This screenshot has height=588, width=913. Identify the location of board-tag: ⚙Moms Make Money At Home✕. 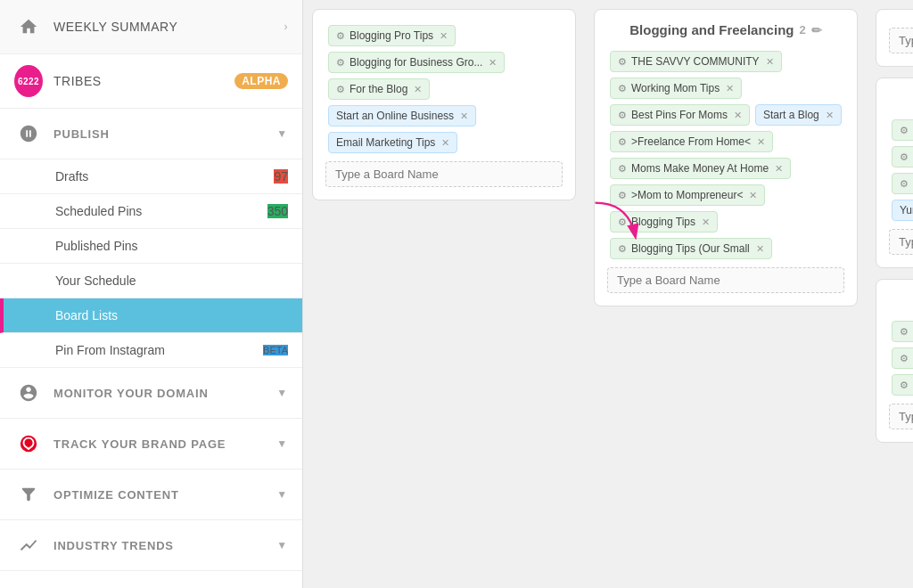
(701, 168).